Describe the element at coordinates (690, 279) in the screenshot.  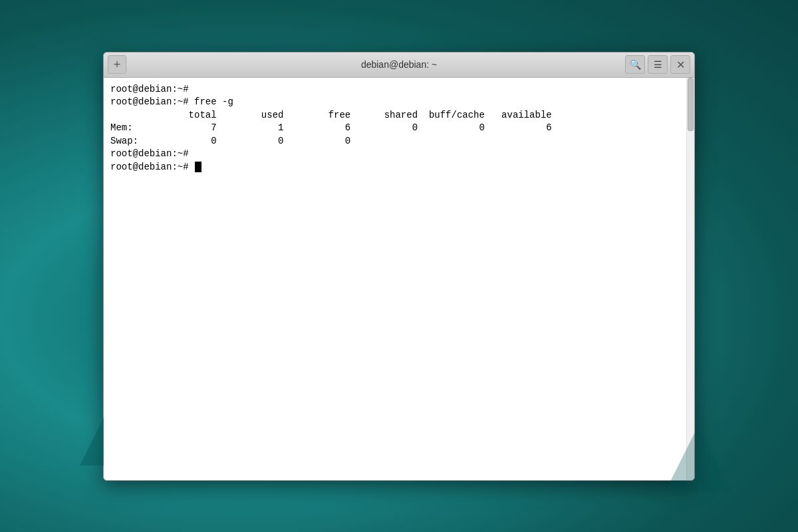
I see `scrollbar` at that location.